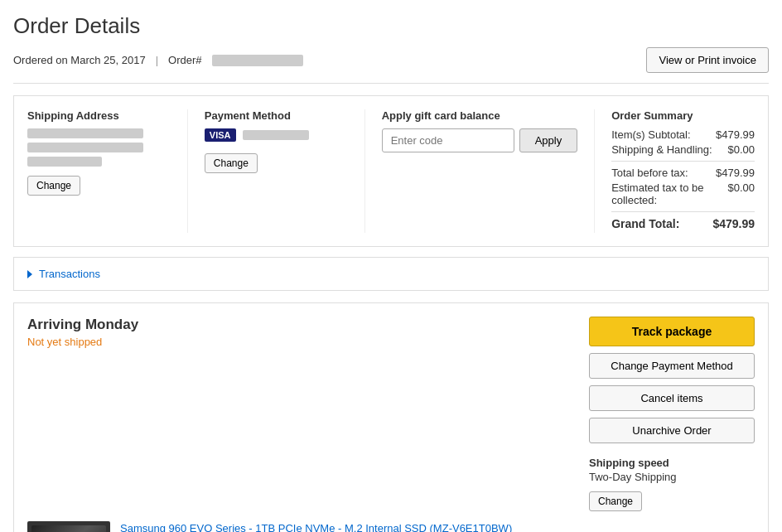  I want to click on order-summary-title: Order Summary, so click(683, 116).